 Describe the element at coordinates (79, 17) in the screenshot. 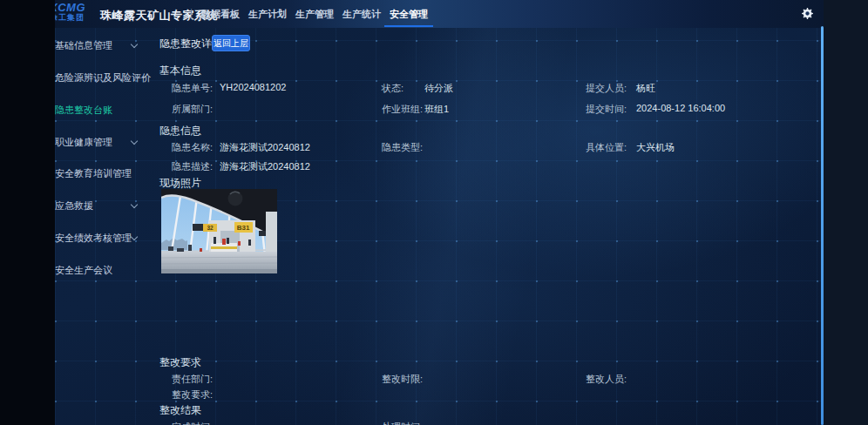

I see `xcmg-logo-cn: 徐工集团` at that location.